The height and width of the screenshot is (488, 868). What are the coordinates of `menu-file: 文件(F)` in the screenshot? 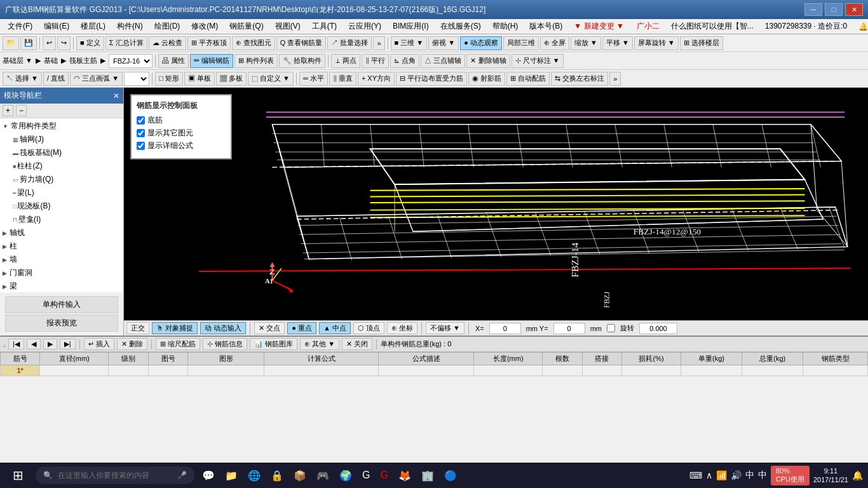 It's located at (20, 27).